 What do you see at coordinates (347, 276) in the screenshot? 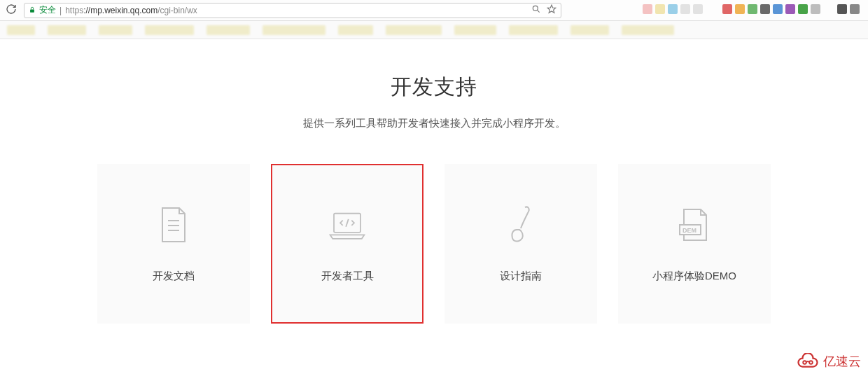
I see `card-label: 开发者工具` at bounding box center [347, 276].